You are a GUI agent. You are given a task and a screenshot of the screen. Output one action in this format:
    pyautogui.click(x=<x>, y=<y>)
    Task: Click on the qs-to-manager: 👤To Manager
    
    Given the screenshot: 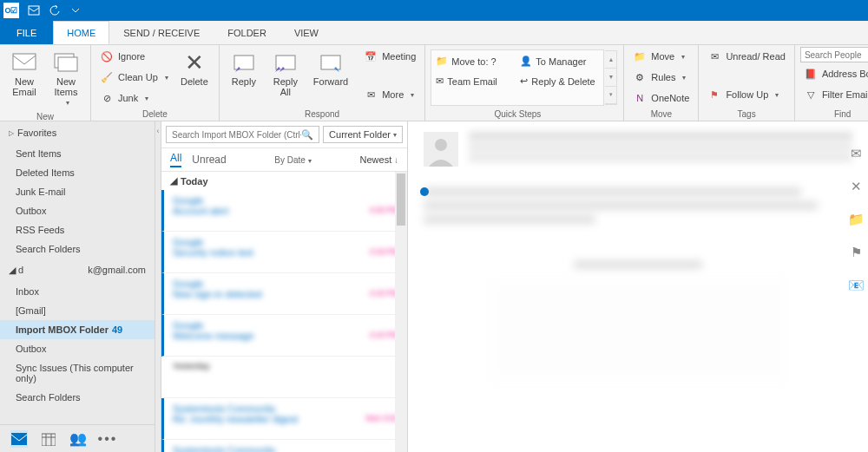 What is the action you would take?
    pyautogui.click(x=559, y=61)
    